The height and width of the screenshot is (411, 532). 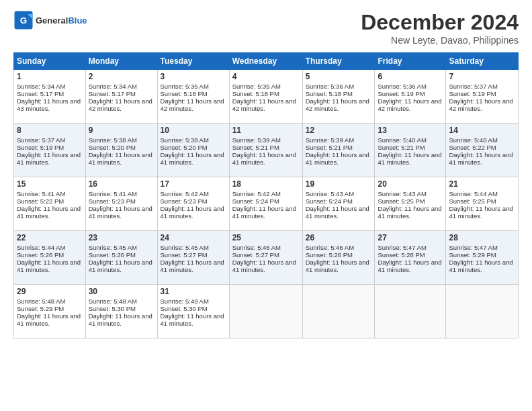 I want to click on table-row: 27Sunrise: 5:47 AMSunset: 5:28 PMDayligh…, so click(x=410, y=258).